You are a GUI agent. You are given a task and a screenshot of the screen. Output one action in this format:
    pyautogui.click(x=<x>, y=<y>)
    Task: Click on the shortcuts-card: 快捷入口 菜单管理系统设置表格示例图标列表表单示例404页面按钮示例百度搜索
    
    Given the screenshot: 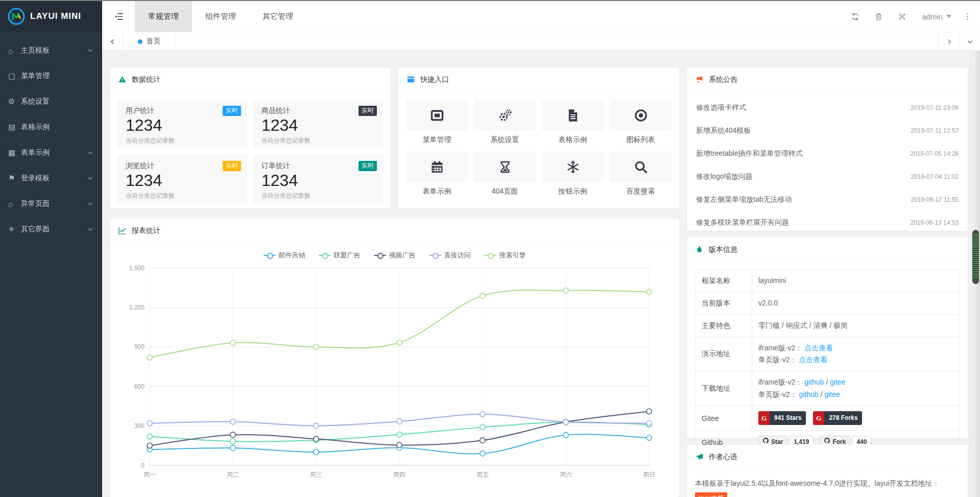 What is the action you would take?
    pyautogui.click(x=539, y=138)
    